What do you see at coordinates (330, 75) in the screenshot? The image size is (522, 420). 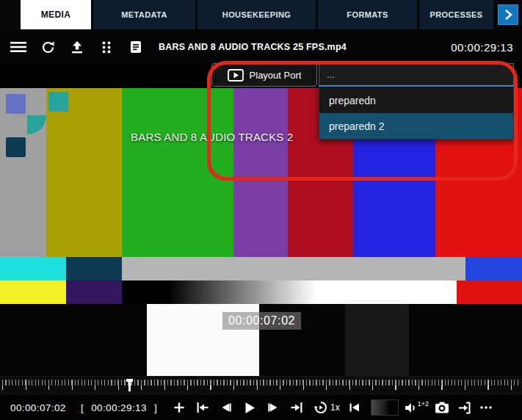 I see `combobox-value: ...` at bounding box center [330, 75].